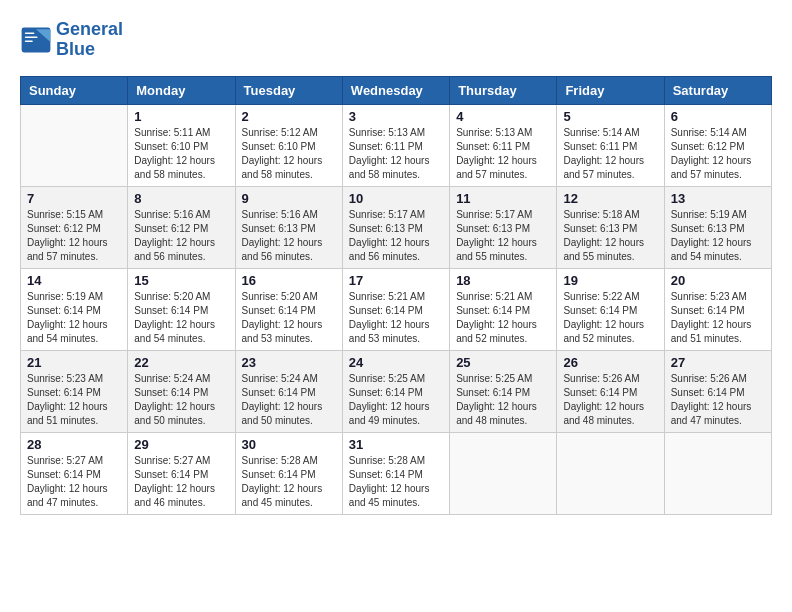 This screenshot has width=792, height=612. I want to click on week-row-5: 28 Sunrise: 5:27 AM Sunset: 6:14 PM Dayl…, so click(396, 473).